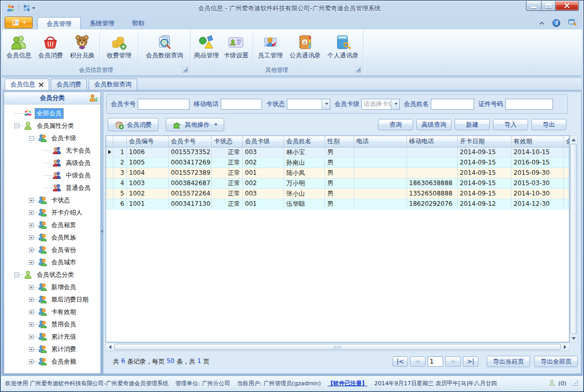 The image size is (584, 392). Describe the element at coordinates (59, 23) in the screenshot. I see `ribbon-tab-member-management: 会员管理` at that location.